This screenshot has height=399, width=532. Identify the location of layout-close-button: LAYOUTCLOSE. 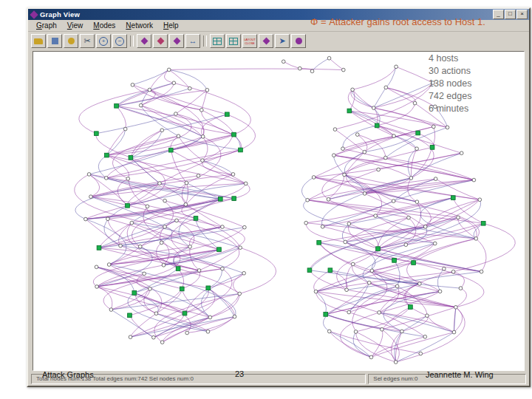
(250, 41).